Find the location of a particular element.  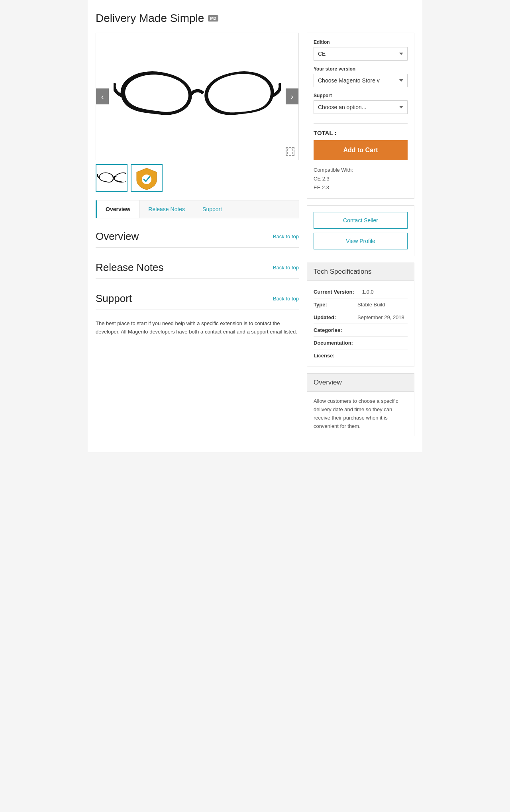

spec-type: Type: Stable Build is located at coordinates (361, 305).